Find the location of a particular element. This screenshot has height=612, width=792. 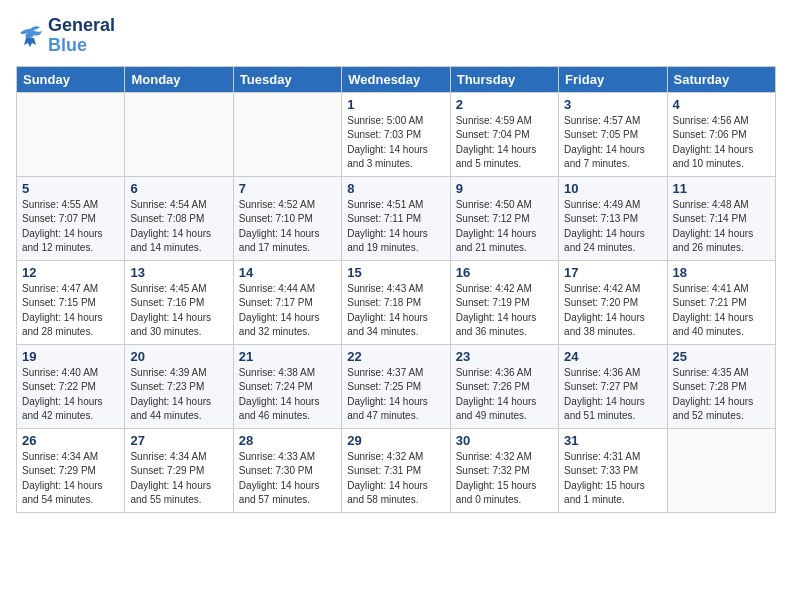

day-info: Sunrise: 4:42 AM Sunset: 7:20 PM Dayligh… is located at coordinates (612, 311).